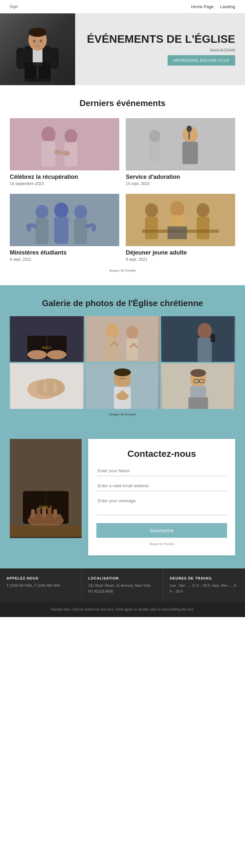 The height and width of the screenshot is (868, 245). What do you see at coordinates (161, 39) in the screenshot?
I see `hero-title: ÉVÉNEMENTS DE L'ÉGLISE` at bounding box center [161, 39].